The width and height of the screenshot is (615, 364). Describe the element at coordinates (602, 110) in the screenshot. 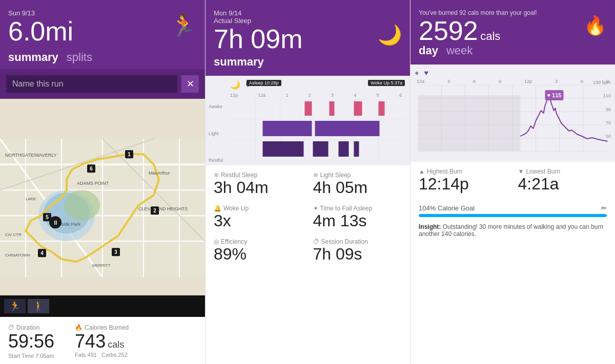

I see `hr-y-labels: 130 bpm 110 90 70 50` at that location.